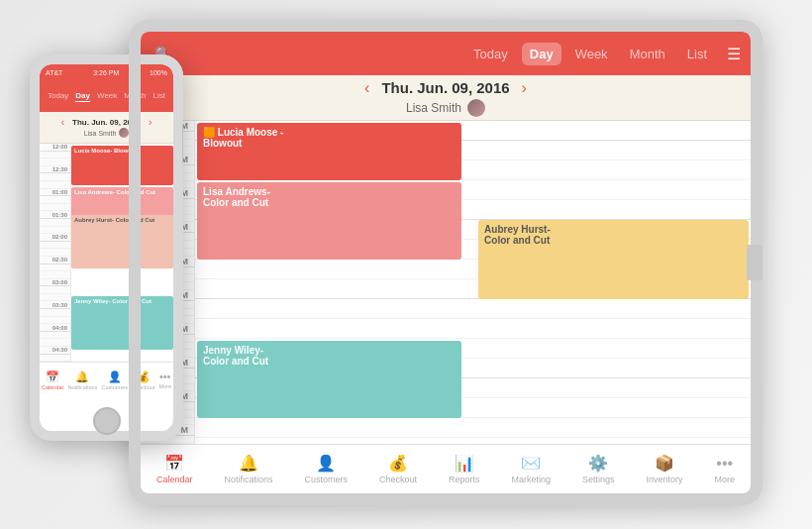 The width and height of the screenshot is (812, 529). What do you see at coordinates (101, 133) in the screenshot?
I see `phone-user-name: Lisa Smith` at bounding box center [101, 133].